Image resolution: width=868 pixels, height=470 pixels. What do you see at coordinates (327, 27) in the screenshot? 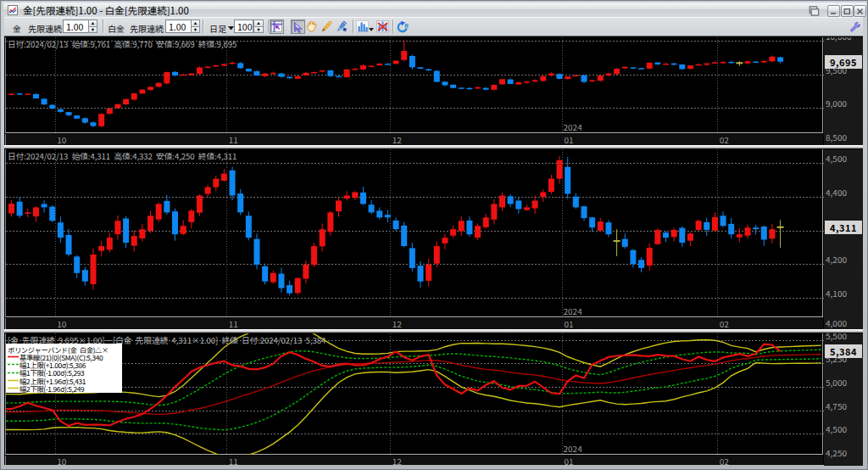
I see `pencil-tool-button` at bounding box center [327, 27].